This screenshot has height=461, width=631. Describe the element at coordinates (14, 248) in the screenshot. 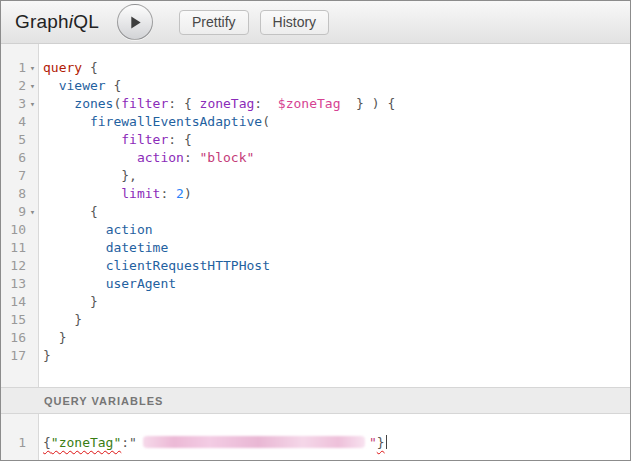

I see `line-number: 11` at that location.